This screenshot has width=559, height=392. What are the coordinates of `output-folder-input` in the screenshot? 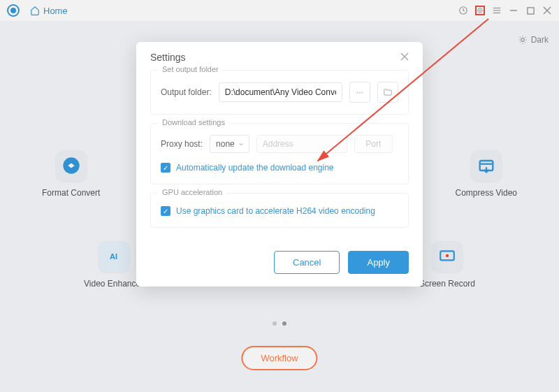 It's located at (281, 92).